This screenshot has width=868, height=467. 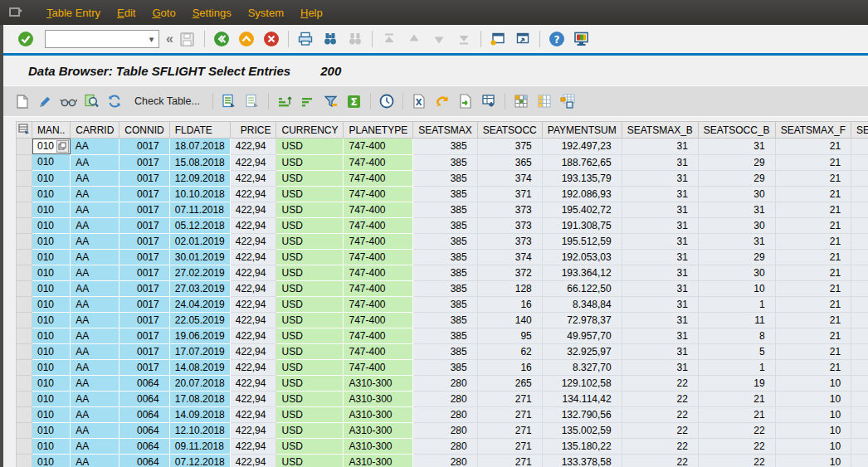 What do you see at coordinates (510, 163) in the screenshot?
I see `cell-seatsocc: 365` at bounding box center [510, 163].